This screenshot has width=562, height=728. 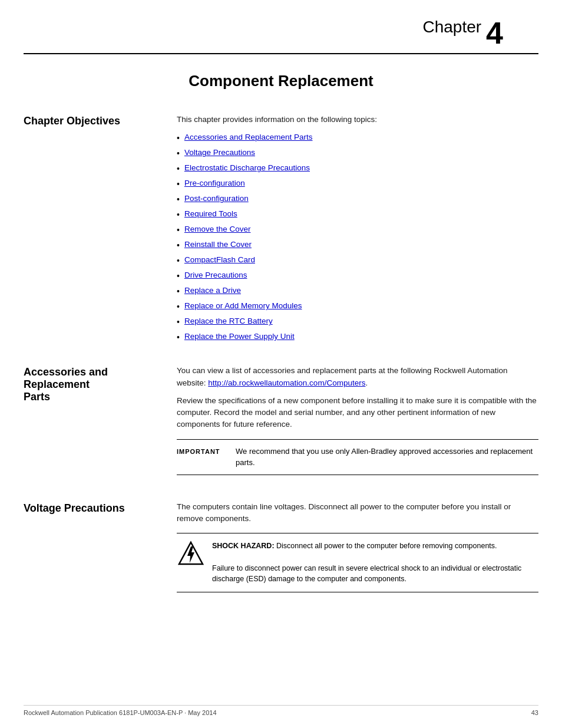 I want to click on accessories-heading-line2: Parts, so click(x=37, y=397).